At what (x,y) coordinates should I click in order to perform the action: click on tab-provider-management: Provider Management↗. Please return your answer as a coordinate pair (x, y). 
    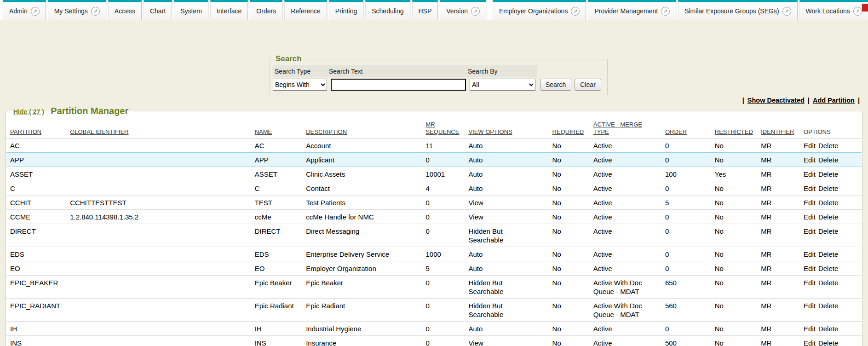
    Looking at the image, I should click on (632, 10).